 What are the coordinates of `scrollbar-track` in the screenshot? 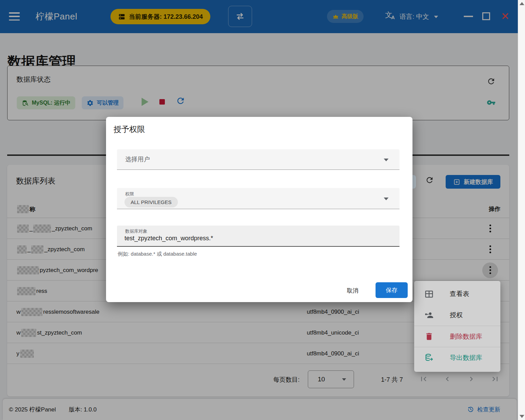 It's located at (521, 210).